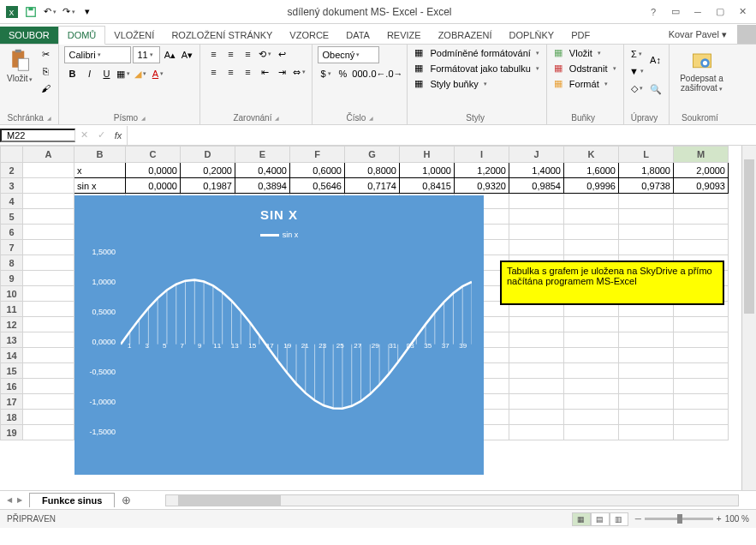 Image resolution: width=756 pixels, height=545 pixels. What do you see at coordinates (158, 74) in the screenshot?
I see `font-color-button: A` at bounding box center [158, 74].